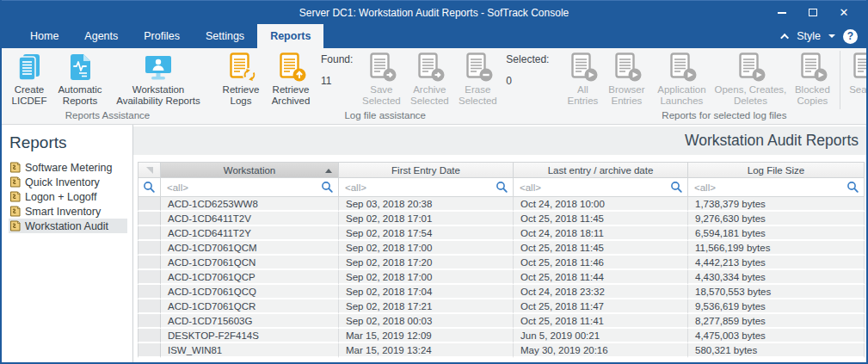  Describe the element at coordinates (427, 170) in the screenshot. I see `header-cell-first_entry: First Entry Date` at that location.